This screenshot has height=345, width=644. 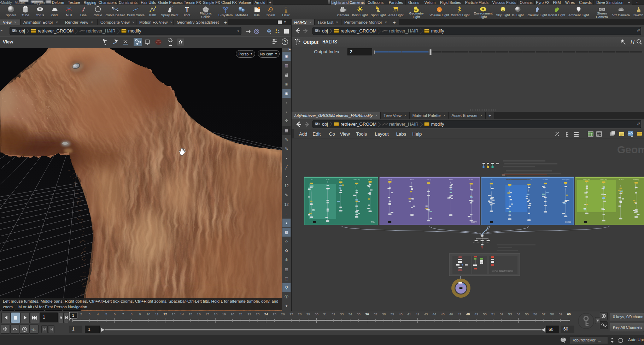 I want to click on svg-text: 24, so click(x=267, y=314).